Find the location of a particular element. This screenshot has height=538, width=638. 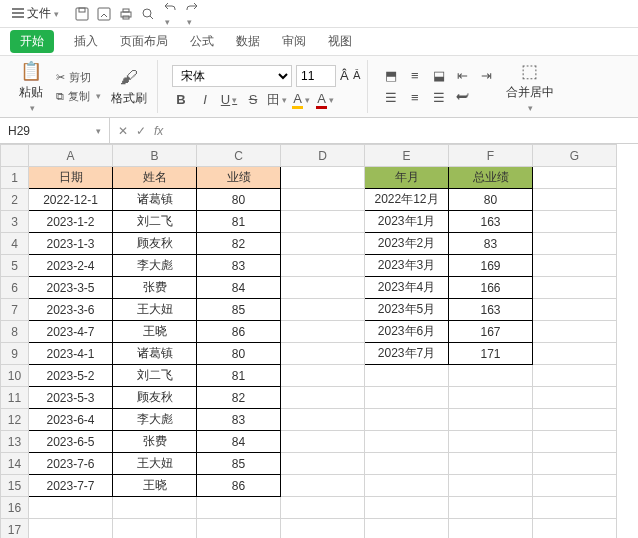

col-header: B is located at coordinates (155, 156).